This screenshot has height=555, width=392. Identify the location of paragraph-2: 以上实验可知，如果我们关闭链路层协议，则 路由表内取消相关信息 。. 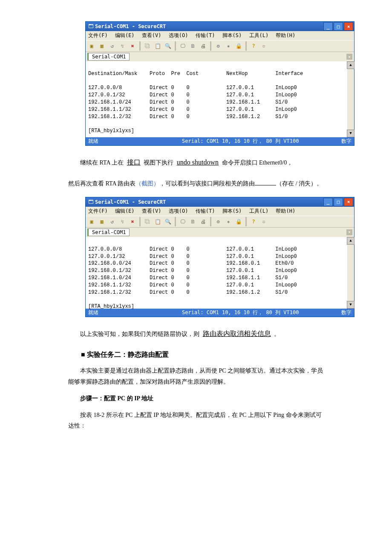
(196, 334).